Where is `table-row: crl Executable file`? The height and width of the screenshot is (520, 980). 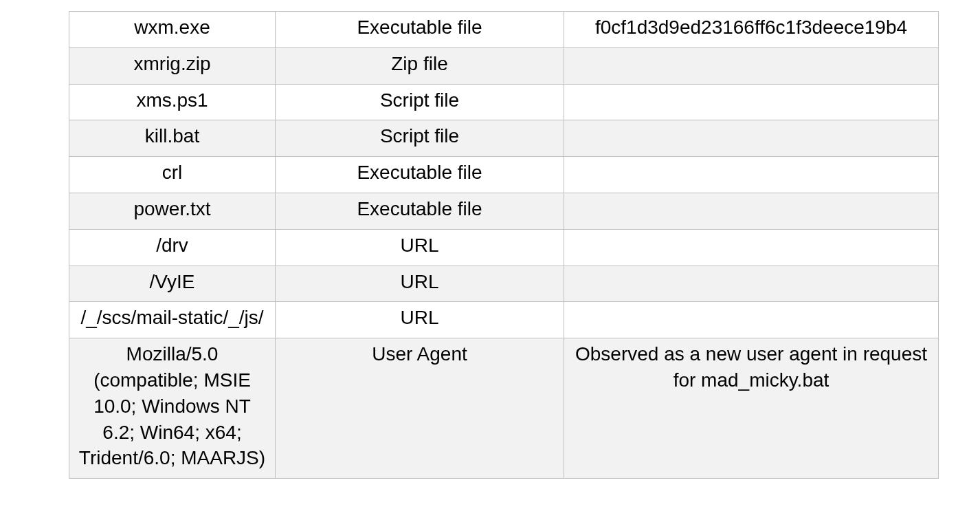 table-row: crl Executable file is located at coordinates (504, 175).